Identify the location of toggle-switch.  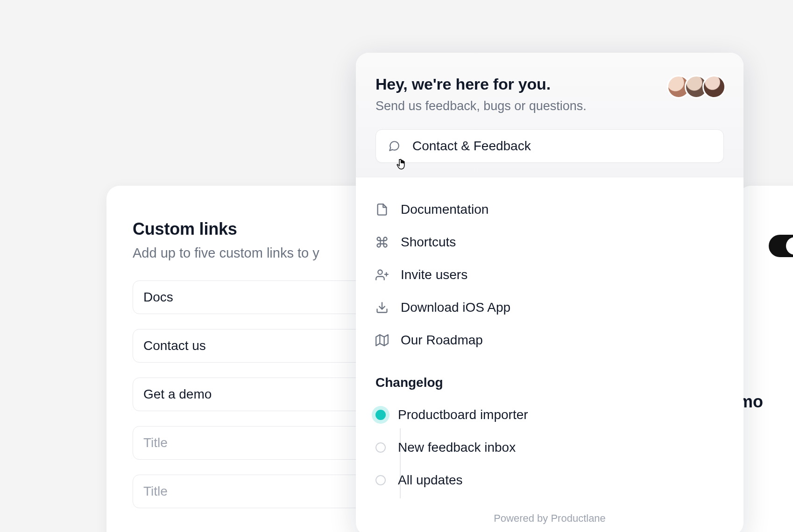
(781, 246).